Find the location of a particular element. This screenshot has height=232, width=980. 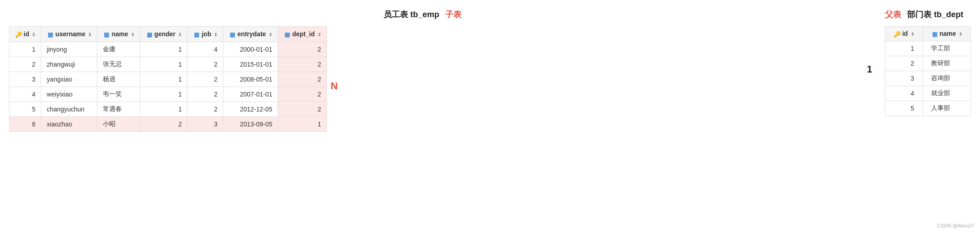

right-sort-name: ⇕ is located at coordinates (961, 34).